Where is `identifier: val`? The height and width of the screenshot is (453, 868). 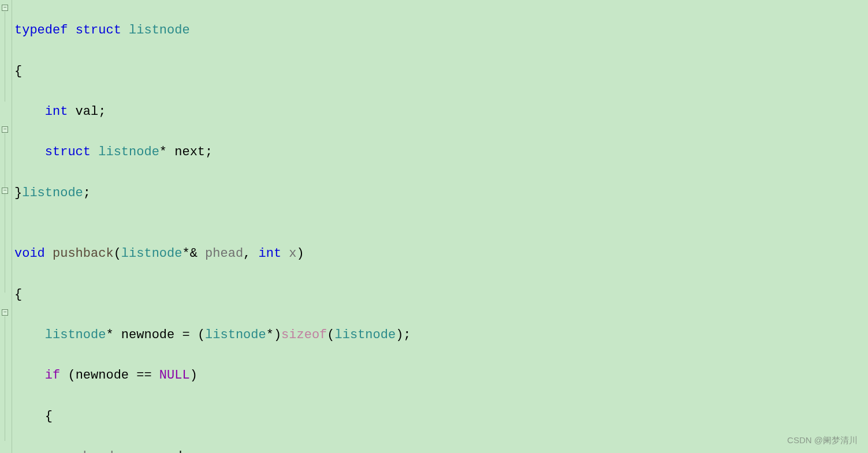
identifier: val is located at coordinates (83, 112).